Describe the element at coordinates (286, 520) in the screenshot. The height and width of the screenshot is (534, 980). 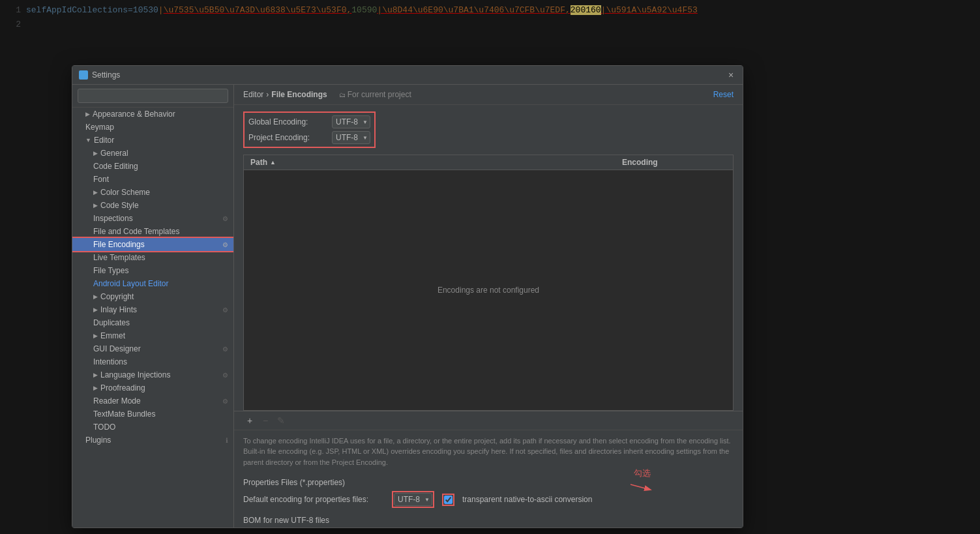
I see `bom-label: BOM for new UTF-8 files` at that location.